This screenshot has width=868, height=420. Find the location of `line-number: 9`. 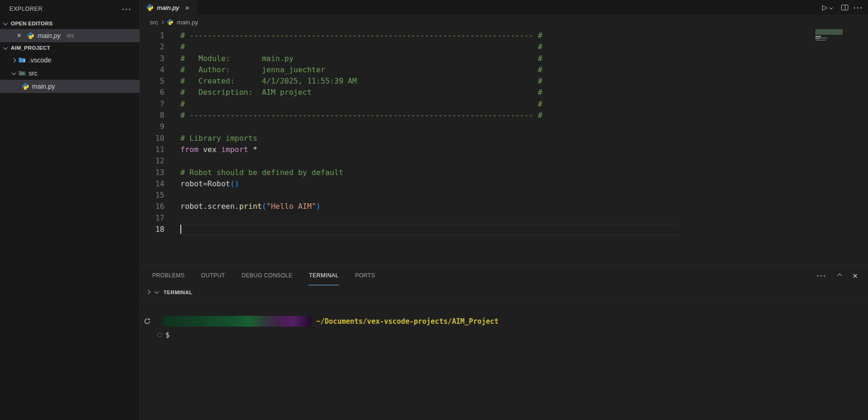

line-number: 9 is located at coordinates (152, 127).